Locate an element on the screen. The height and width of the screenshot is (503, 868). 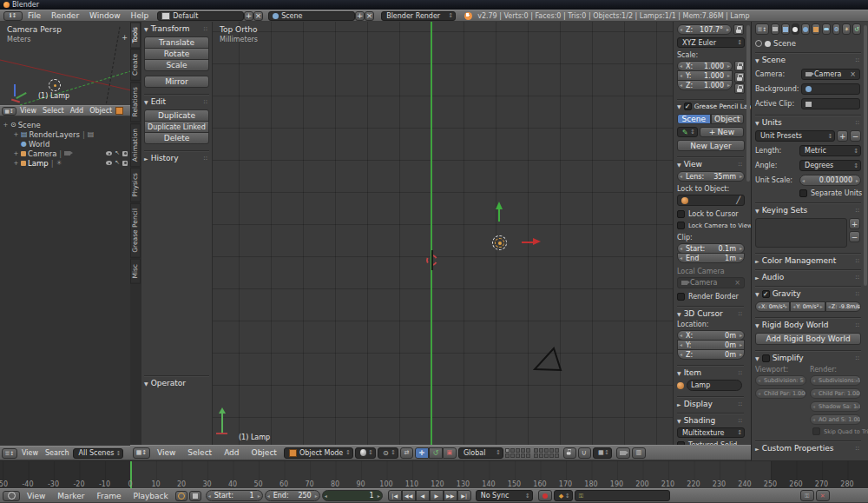
timeline-ruler: -50-40-30-20-100102030405060708090100110… is located at coordinates (434, 475).